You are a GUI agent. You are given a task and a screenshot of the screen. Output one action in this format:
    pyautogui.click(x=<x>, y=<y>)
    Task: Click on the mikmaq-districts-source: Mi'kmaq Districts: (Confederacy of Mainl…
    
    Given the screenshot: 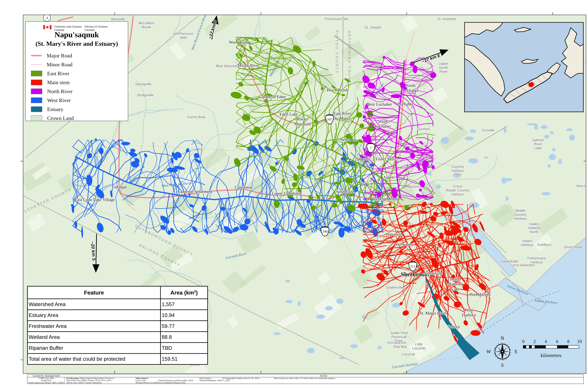 What is the action you would take?
    pyautogui.click(x=161, y=383)
    